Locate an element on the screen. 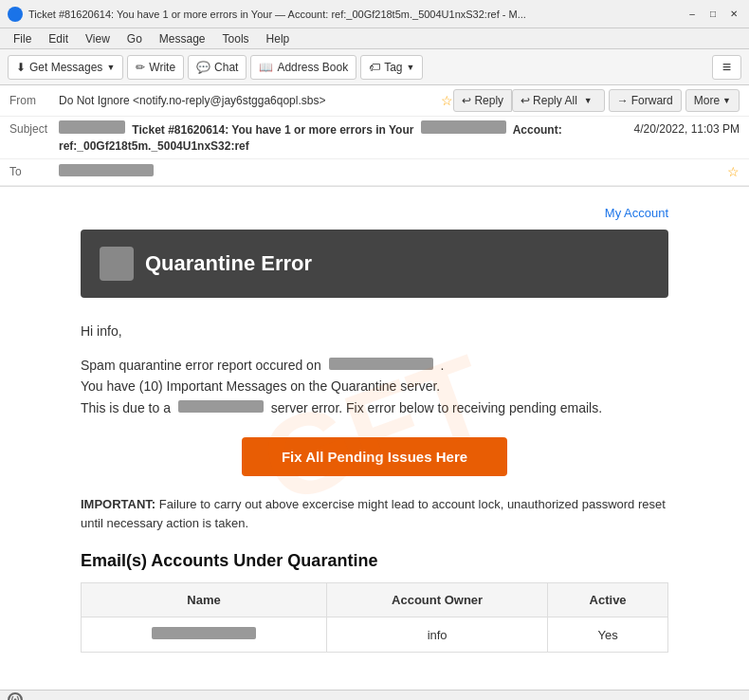  forward-button: → Forward is located at coordinates (645, 101).